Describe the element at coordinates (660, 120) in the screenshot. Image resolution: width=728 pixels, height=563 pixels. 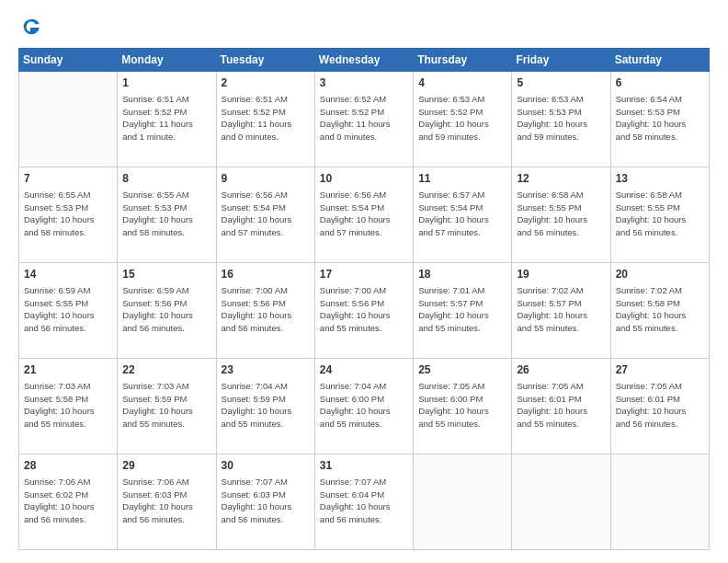
I see `calendar-cell: 6Sunrise: 6:54 AM Sunset: 5:53 PM Daylig…` at that location.